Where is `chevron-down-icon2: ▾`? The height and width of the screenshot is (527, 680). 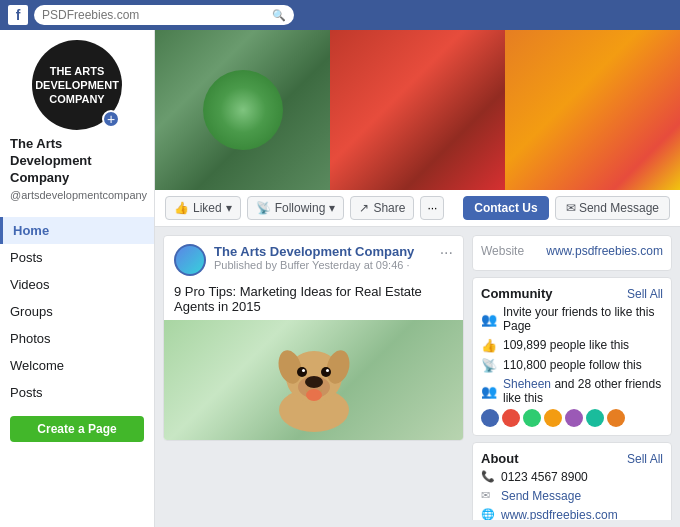
chevron-down-icon2: ▾ is located at coordinates (332, 208).